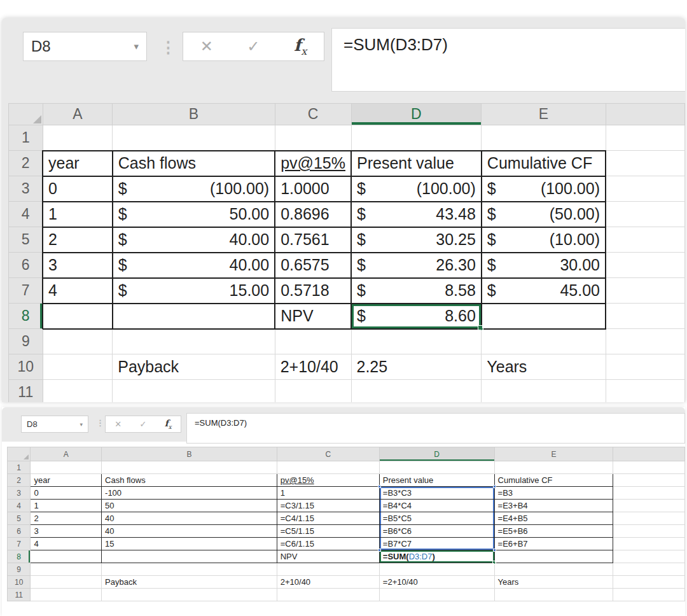  What do you see at coordinates (19, 557) in the screenshot?
I see `bottom-row-header-8: 8` at bounding box center [19, 557].